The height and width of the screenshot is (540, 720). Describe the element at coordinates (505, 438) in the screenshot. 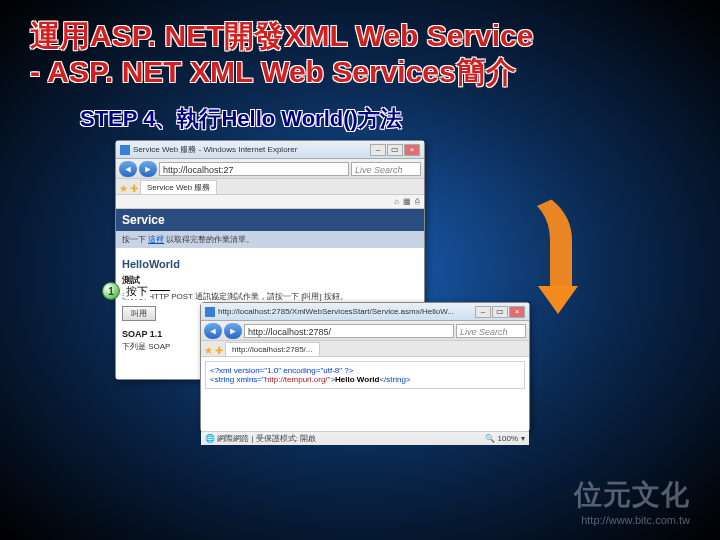

I see `zoom-control: 🔍 100% ▾` at that location.